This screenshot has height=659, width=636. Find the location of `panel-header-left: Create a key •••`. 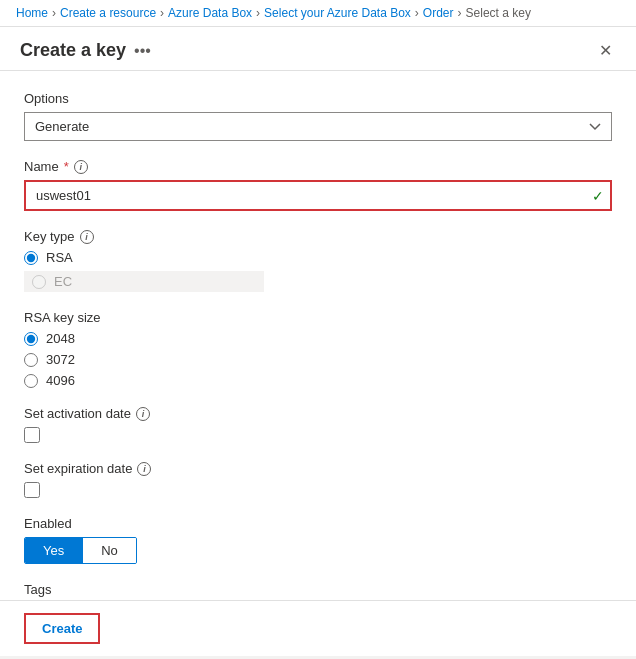

panel-header-left: Create a key ••• is located at coordinates (86, 50).